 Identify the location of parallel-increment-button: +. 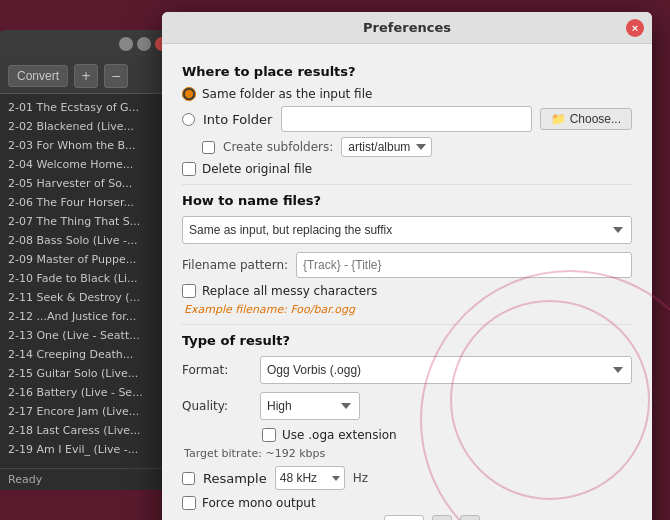
(470, 518).